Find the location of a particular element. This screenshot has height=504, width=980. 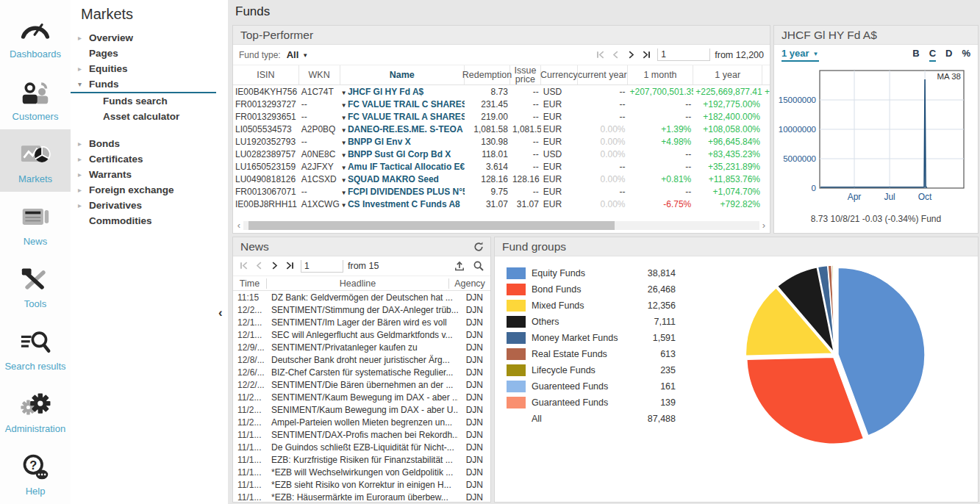

news-row: 11/1...De Guindos schließt EZB-Liquiditä… is located at coordinates (362, 447).